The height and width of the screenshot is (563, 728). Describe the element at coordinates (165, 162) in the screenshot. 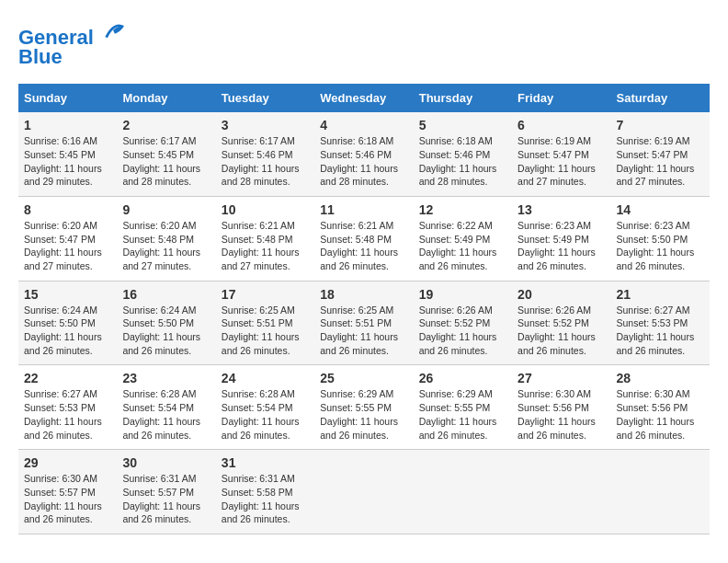

I see `day-info: Sunrise: 6:17 AM Sunset: 5:45 PM Dayligh…` at that location.